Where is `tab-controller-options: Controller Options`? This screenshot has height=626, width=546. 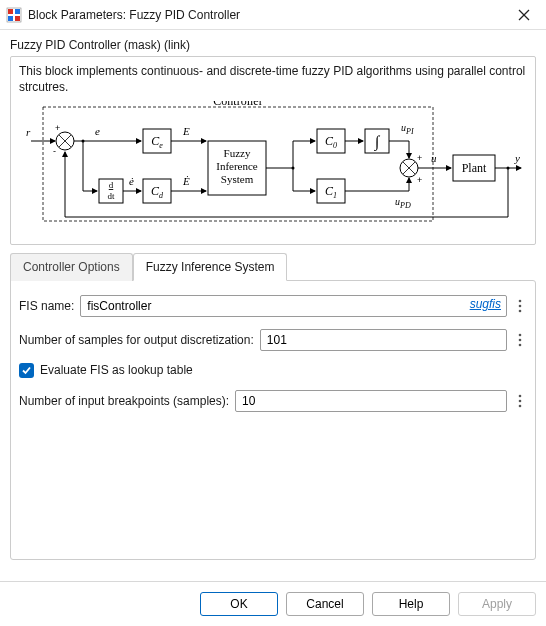 tab-controller-options: Controller Options is located at coordinates (72, 267).